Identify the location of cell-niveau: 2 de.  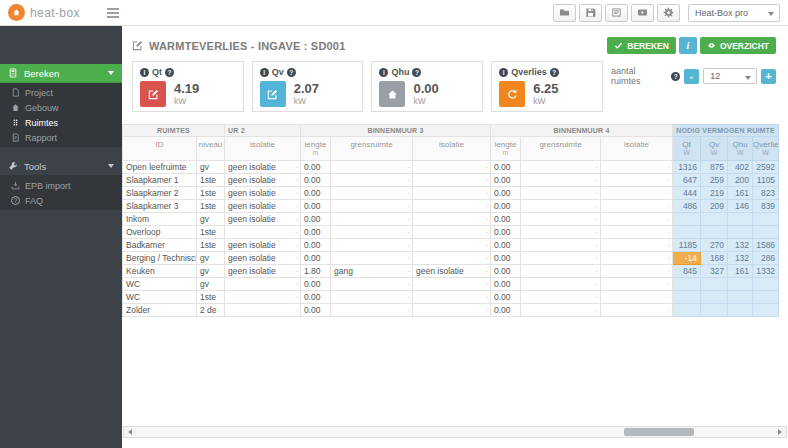
(211, 310).